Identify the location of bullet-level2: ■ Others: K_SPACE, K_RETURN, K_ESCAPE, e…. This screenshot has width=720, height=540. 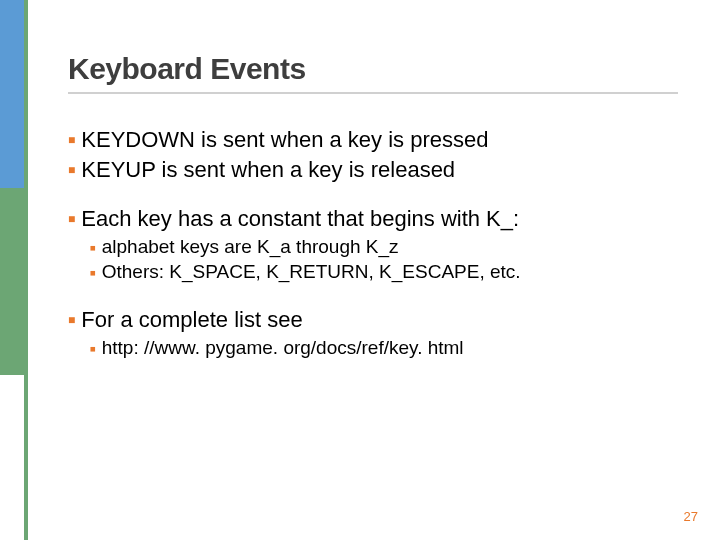
(390, 272).